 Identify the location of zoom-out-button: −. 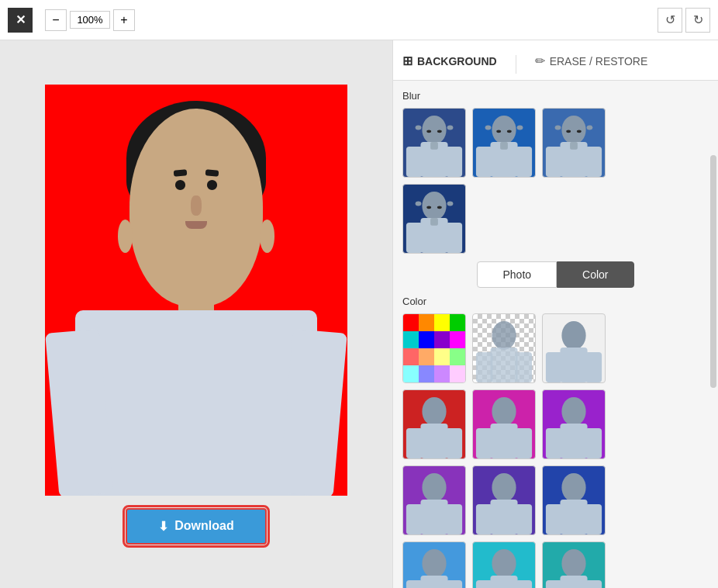
(56, 20).